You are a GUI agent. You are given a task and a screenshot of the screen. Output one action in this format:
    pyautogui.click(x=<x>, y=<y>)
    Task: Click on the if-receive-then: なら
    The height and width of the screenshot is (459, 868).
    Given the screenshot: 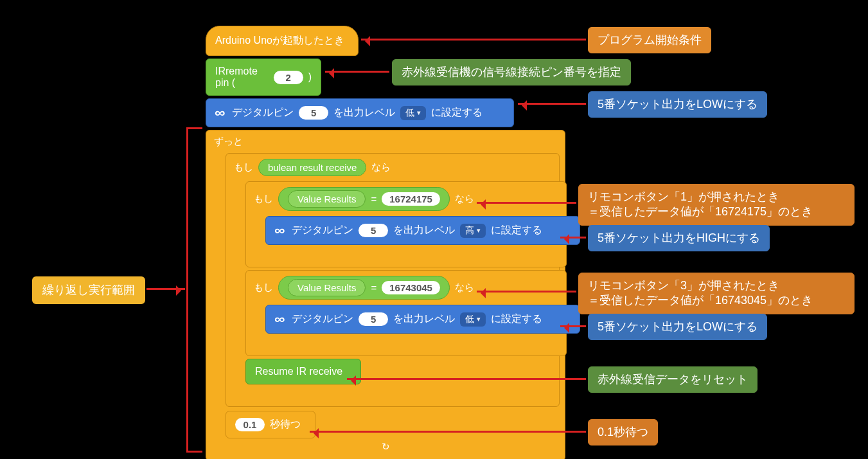 What is the action you would take?
    pyautogui.click(x=381, y=167)
    